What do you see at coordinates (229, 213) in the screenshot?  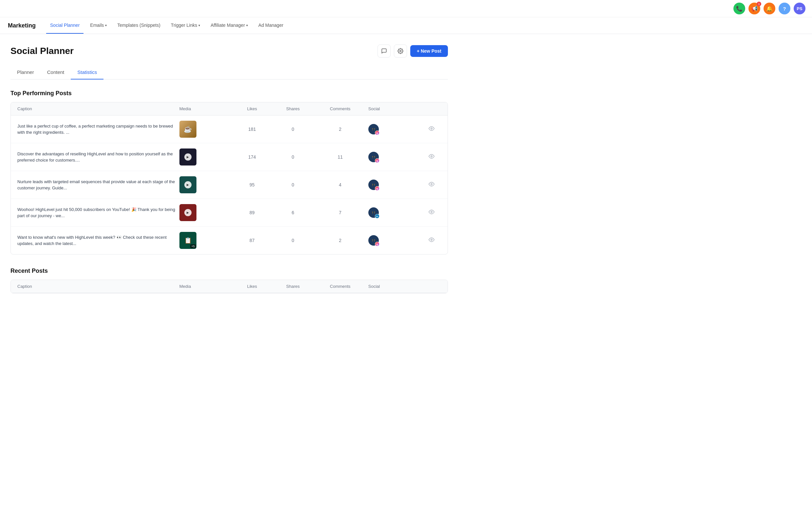 I see `table-row: Woohoo! HighLevel just hit 50,000 subscr…` at bounding box center [229, 213].